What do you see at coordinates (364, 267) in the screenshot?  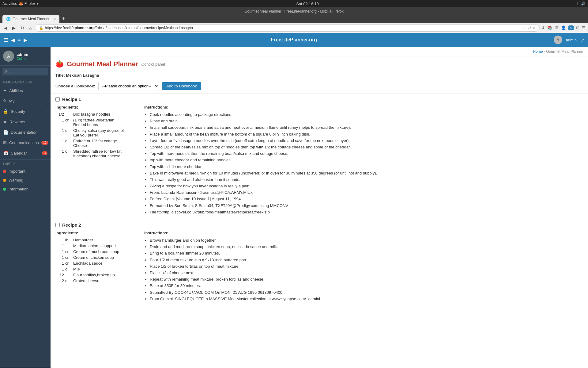 I see `recipe-2-instructions: Instructions: Brown hamburger and onion …` at bounding box center [364, 267].